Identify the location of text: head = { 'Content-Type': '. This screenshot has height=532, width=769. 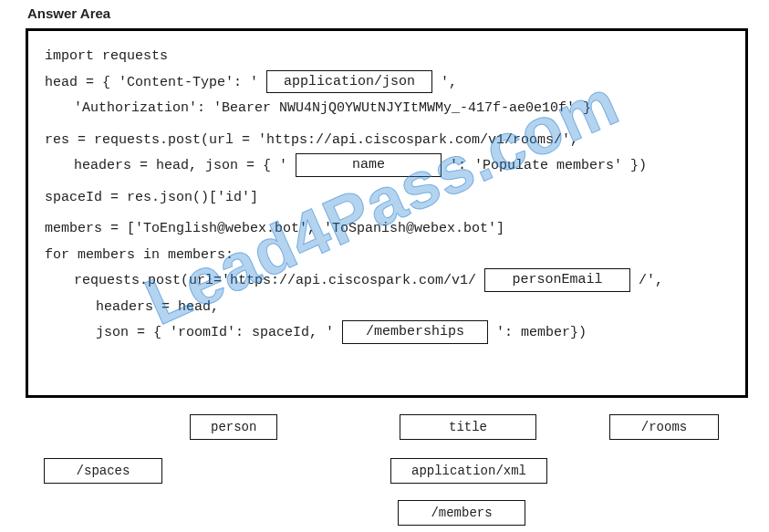
(155, 82).